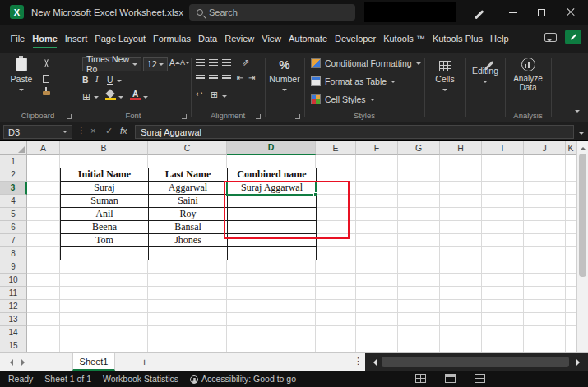  Describe the element at coordinates (419, 148) in the screenshot. I see `column-header-G: G` at that location.